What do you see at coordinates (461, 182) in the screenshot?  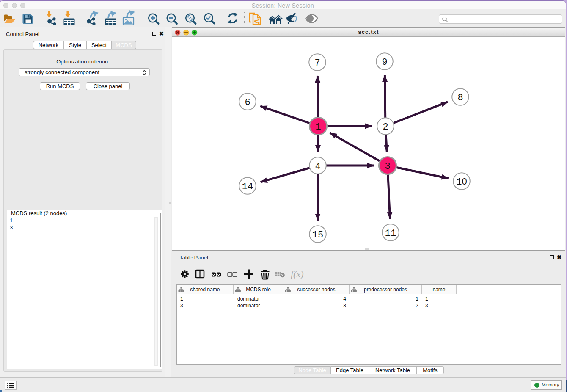 I see `svg-text: 10` at bounding box center [461, 182].